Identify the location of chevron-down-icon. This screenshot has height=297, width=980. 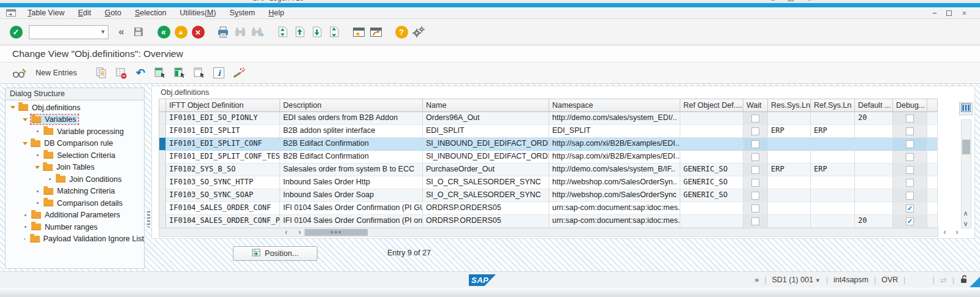
(13, 108).